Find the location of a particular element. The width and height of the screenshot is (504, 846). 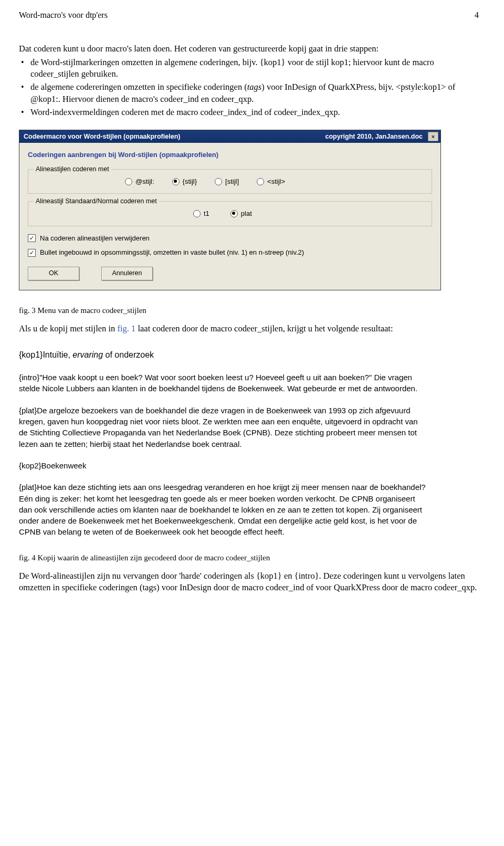

radio-plat: plat is located at coordinates (242, 214).